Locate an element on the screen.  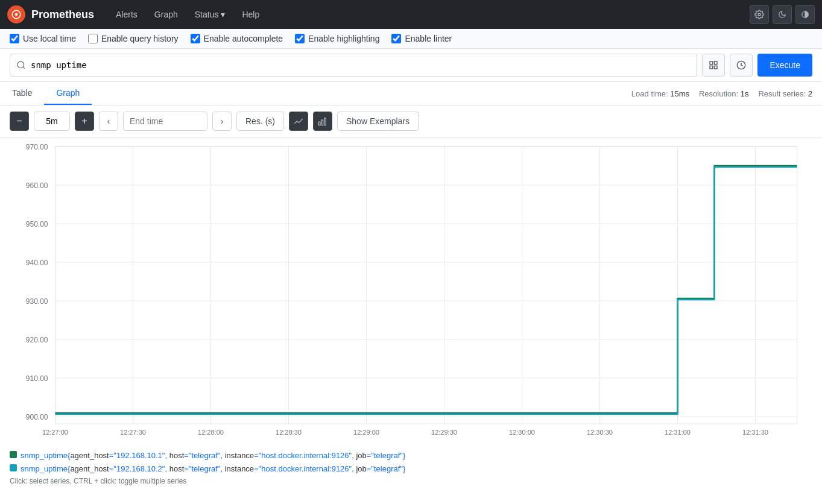
result-series-label: Result series: 2 is located at coordinates (785, 94).